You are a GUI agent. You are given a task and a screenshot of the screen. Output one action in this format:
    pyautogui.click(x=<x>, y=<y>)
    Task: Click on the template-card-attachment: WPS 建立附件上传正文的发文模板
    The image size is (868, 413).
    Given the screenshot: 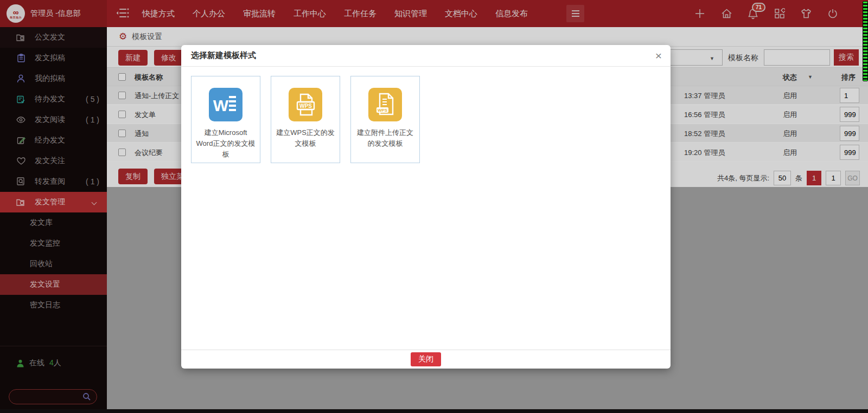 What is the action you would take?
    pyautogui.click(x=385, y=119)
    